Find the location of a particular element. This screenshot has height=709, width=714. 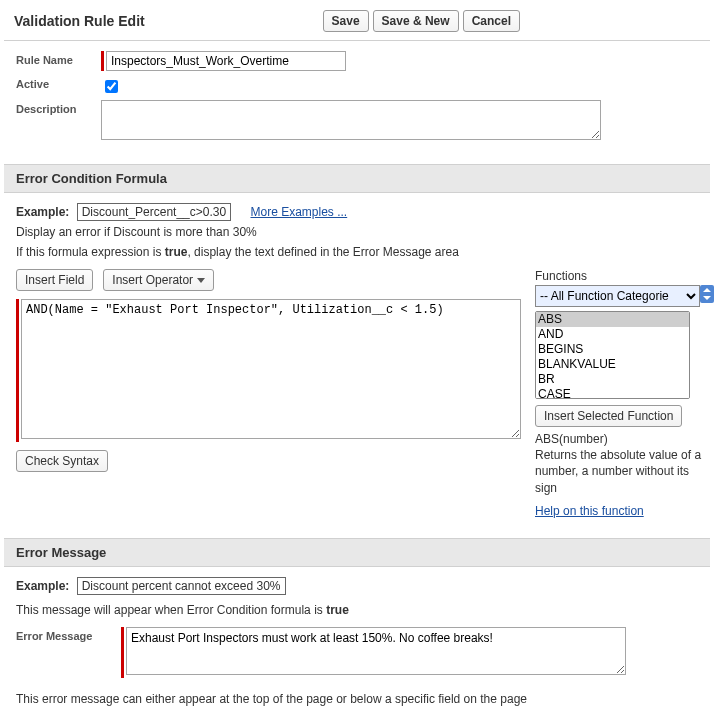

active-checkbox is located at coordinates (112, 86).